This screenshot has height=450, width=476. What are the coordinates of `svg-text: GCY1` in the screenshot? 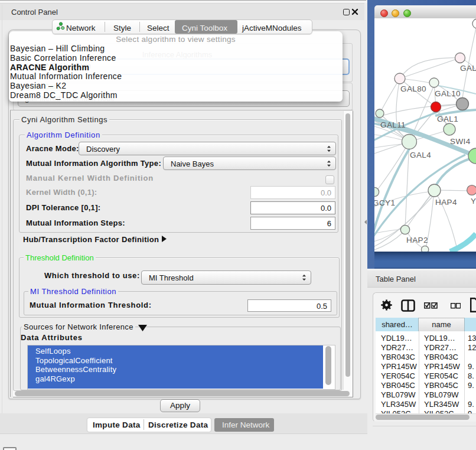 It's located at (385, 203).